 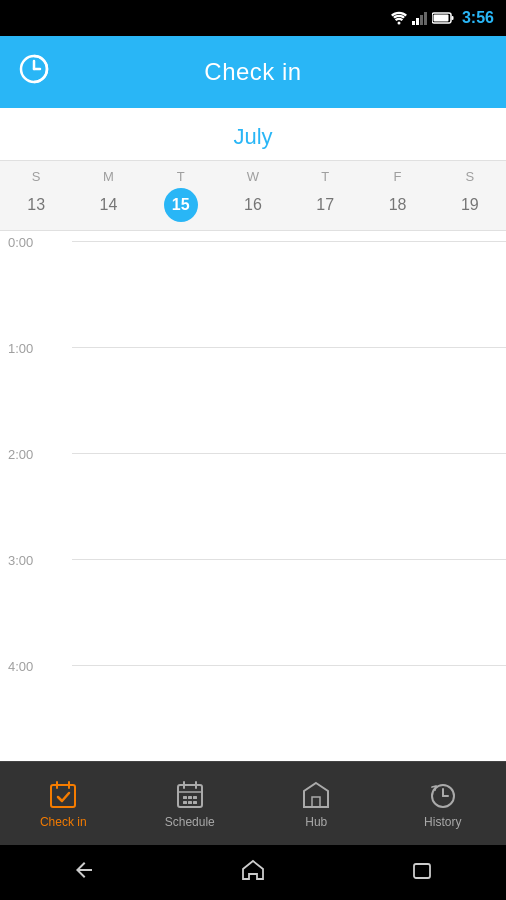 I want to click on month-label: July, so click(x=253, y=134).